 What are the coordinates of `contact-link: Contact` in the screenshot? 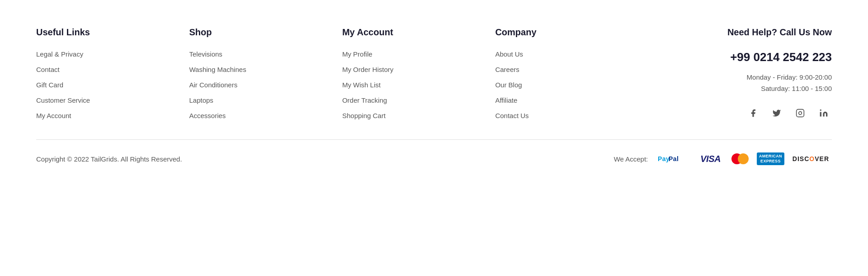 It's located at (48, 70).